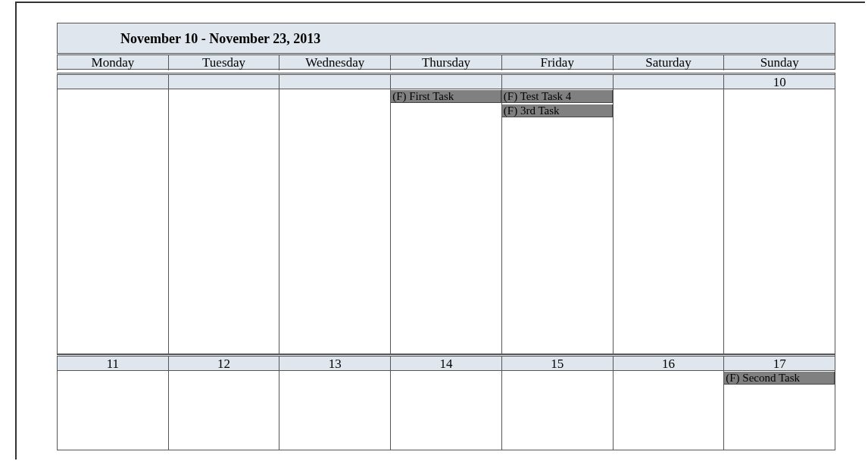 Image resolution: width=868 pixels, height=461 pixels. Describe the element at coordinates (557, 63) in the screenshot. I see `dow-friday: Friday` at that location.